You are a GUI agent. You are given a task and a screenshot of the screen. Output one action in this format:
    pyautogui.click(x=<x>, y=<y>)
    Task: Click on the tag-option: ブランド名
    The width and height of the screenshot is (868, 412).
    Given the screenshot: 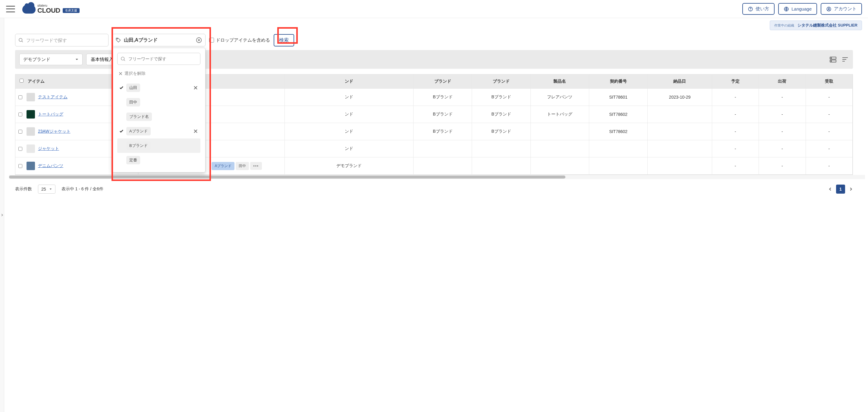 What is the action you would take?
    pyautogui.click(x=159, y=117)
    